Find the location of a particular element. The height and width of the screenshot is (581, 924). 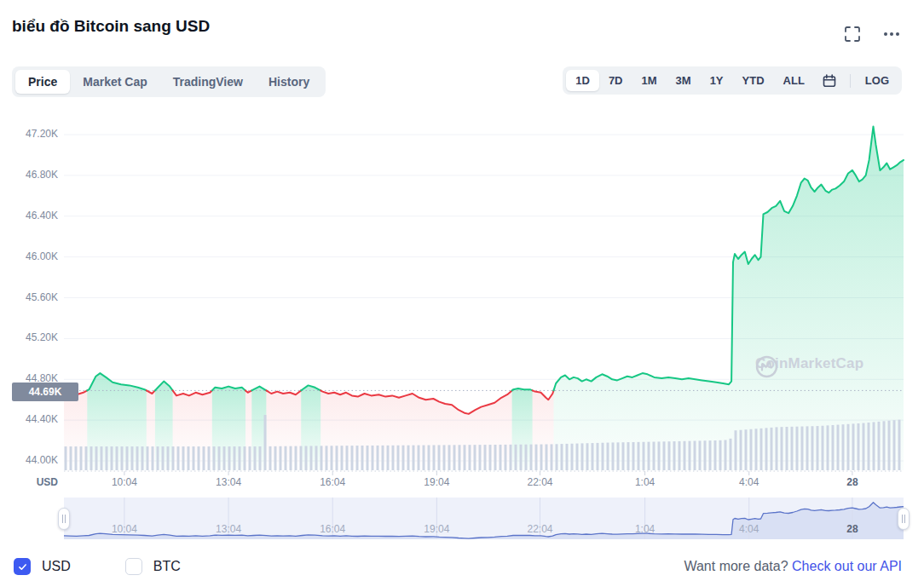

range-ytd: YTD is located at coordinates (754, 80).